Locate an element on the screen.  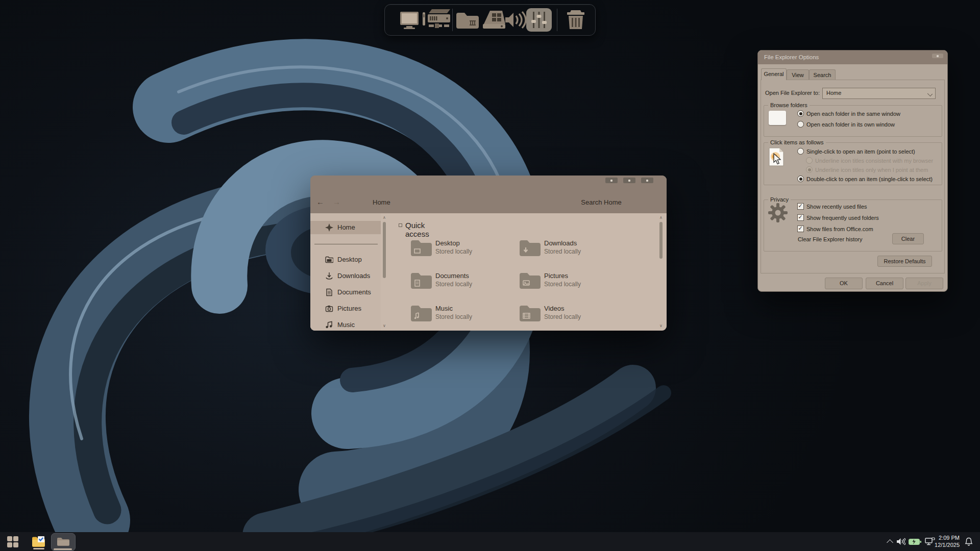
tile-pictures: Pictures Stored locally is located at coordinates (571, 285).